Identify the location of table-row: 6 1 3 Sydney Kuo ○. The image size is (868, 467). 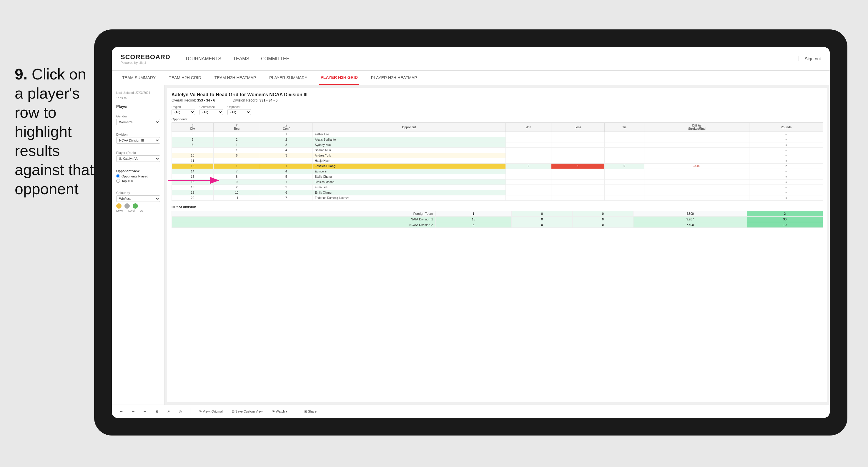
(497, 145).